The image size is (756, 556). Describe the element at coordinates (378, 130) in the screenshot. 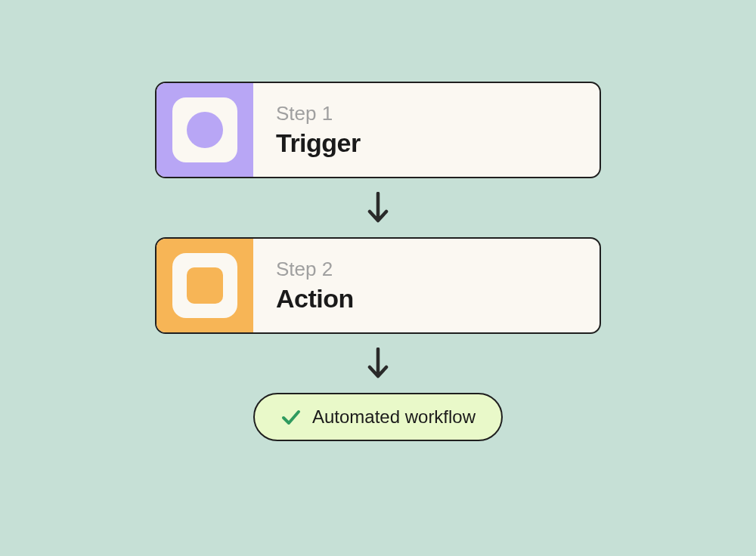

I see `step-card-trigger: Step 1 Trigger` at that location.